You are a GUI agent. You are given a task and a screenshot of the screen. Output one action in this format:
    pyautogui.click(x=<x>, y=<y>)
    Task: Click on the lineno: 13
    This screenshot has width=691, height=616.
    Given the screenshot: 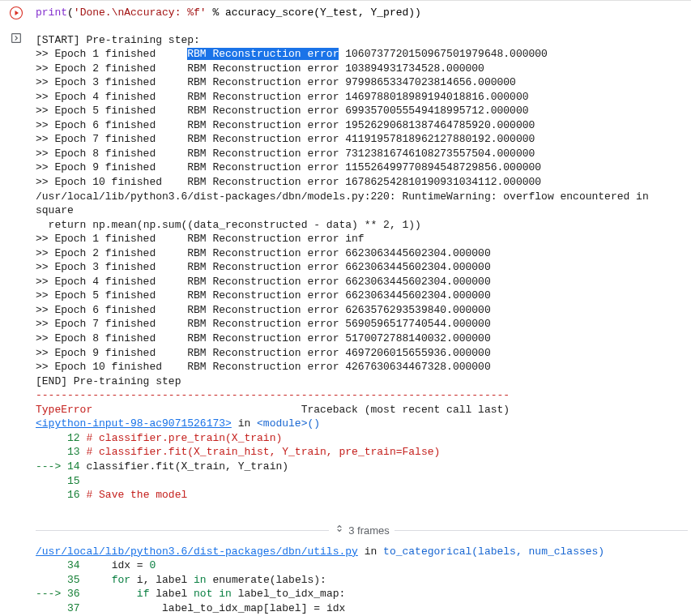 What is the action you would take?
    pyautogui.click(x=76, y=452)
    